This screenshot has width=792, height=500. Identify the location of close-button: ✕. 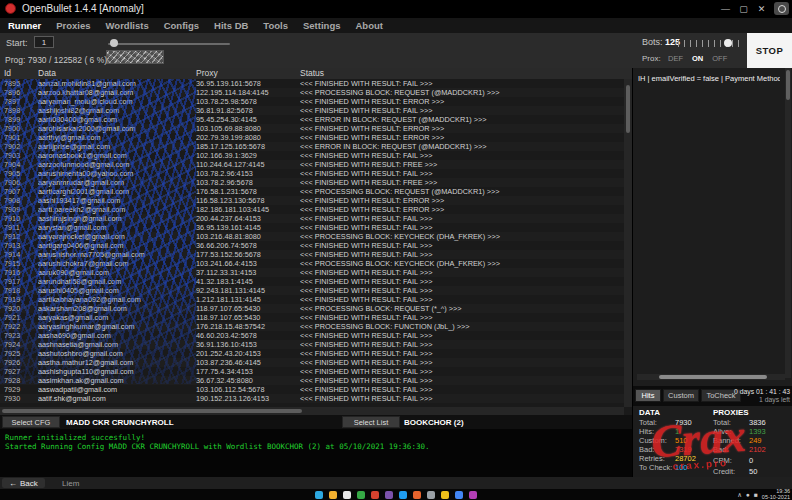
(762, 9).